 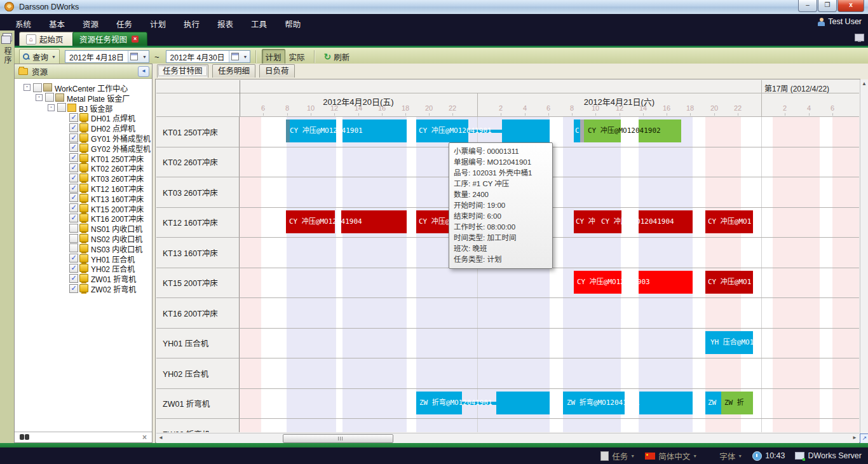 I want to click on subtab-任务甘特图: 任务甘特图, so click(x=183, y=71).